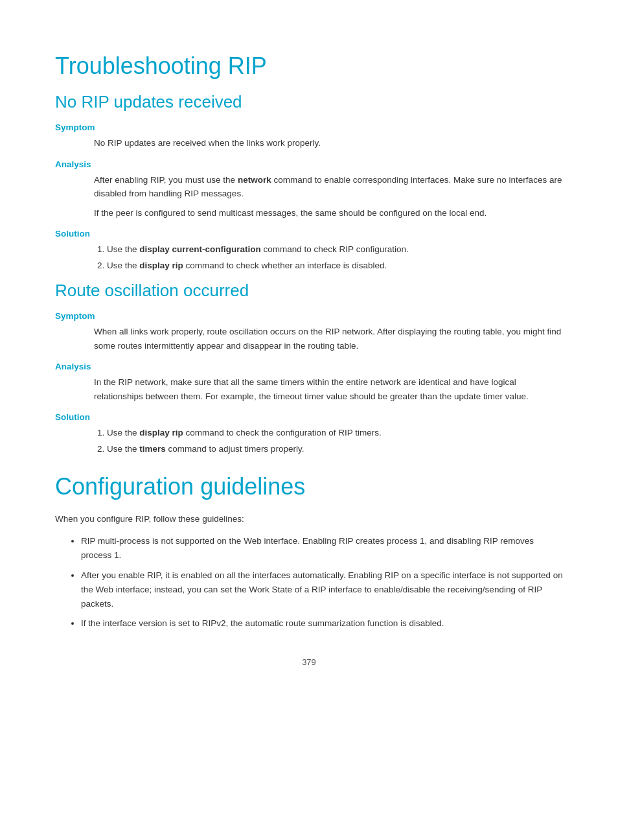 This screenshot has width=618, height=840. Describe the element at coordinates (309, 367) in the screenshot. I see `analysis-label-2: Analysis` at that location.